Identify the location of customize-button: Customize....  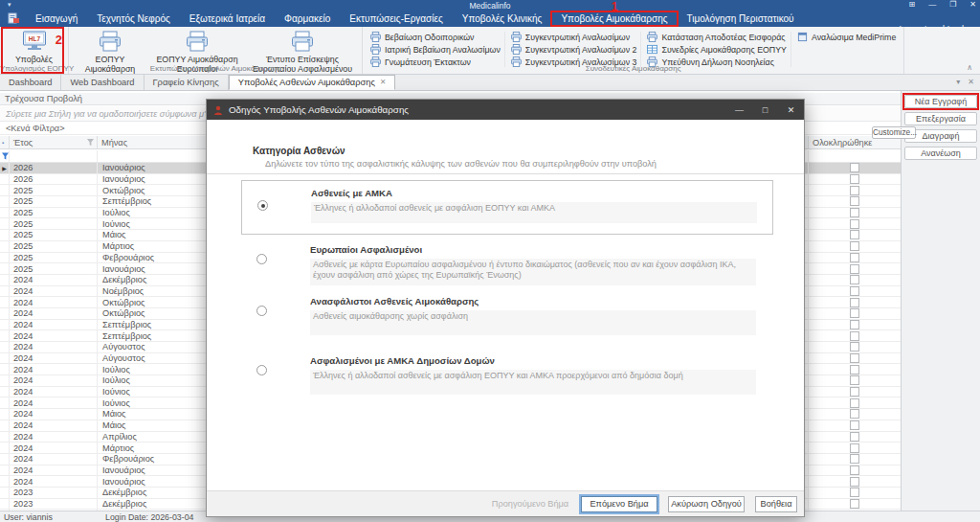
(894, 132).